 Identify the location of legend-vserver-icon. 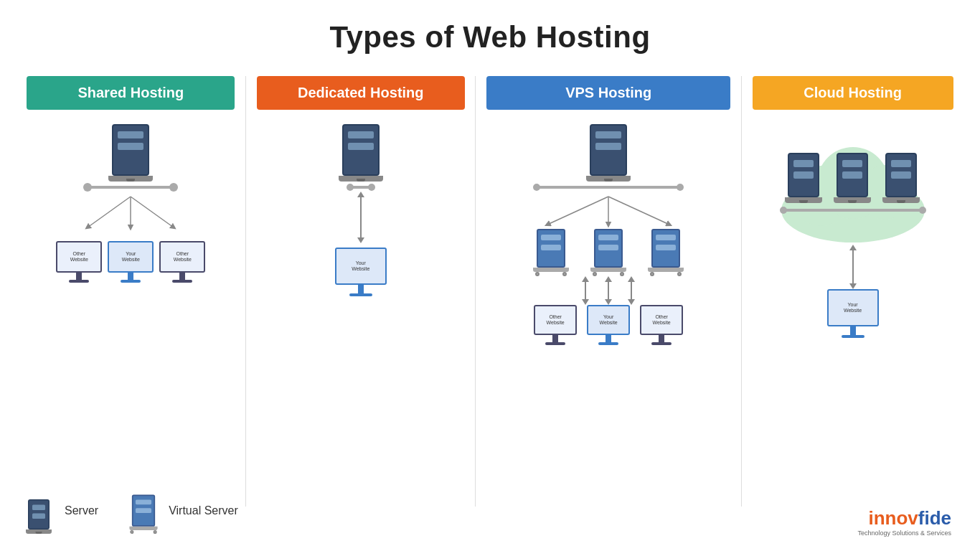
(143, 514).